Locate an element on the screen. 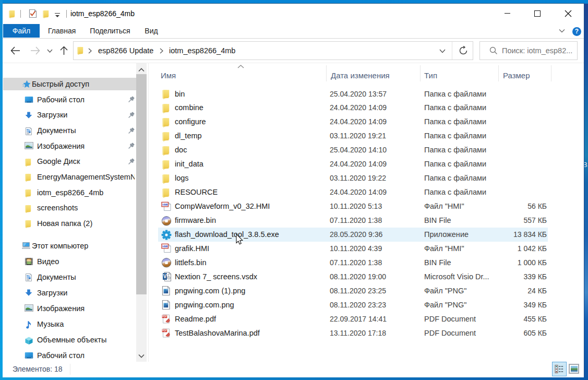 The image size is (588, 380). svg-text: V is located at coordinates (165, 277).